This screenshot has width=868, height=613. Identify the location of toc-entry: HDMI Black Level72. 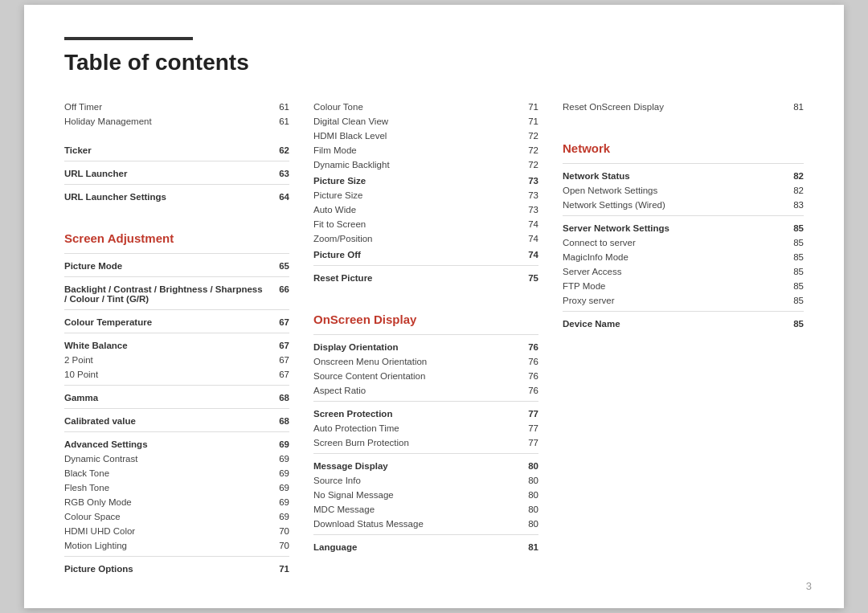
(426, 136).